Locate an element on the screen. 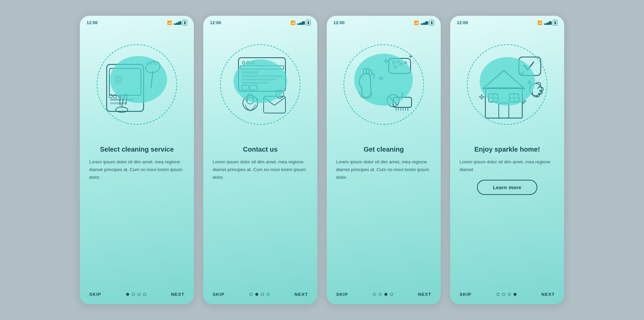 Image resolution: width=644 pixels, height=320 pixels. content-1: Select cleaning service Lorem ipsum dolo… is located at coordinates (137, 214).